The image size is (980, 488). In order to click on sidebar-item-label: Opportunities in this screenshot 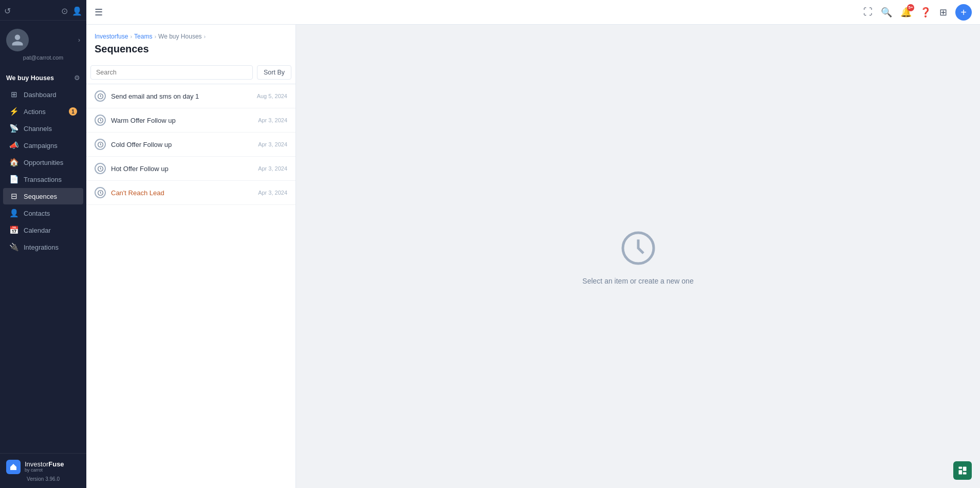, I will do `click(50, 162)`.